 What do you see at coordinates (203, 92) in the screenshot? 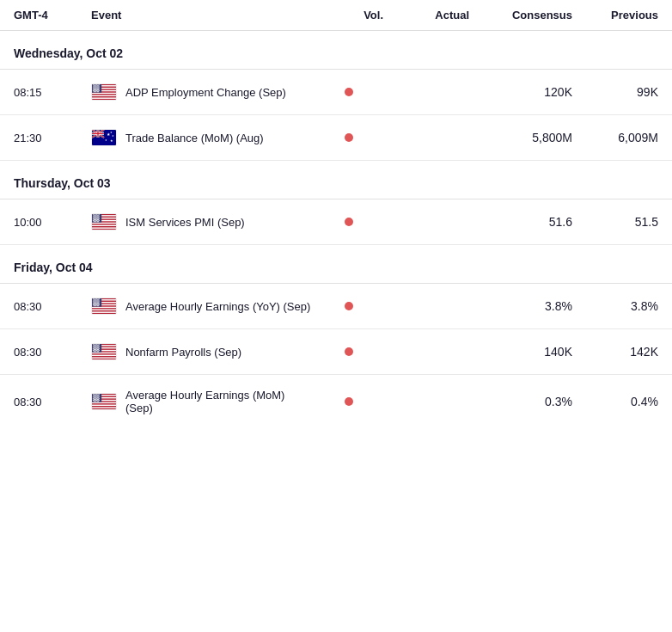
I see `event-details: ADP Employment Change (Sep)` at bounding box center [203, 92].